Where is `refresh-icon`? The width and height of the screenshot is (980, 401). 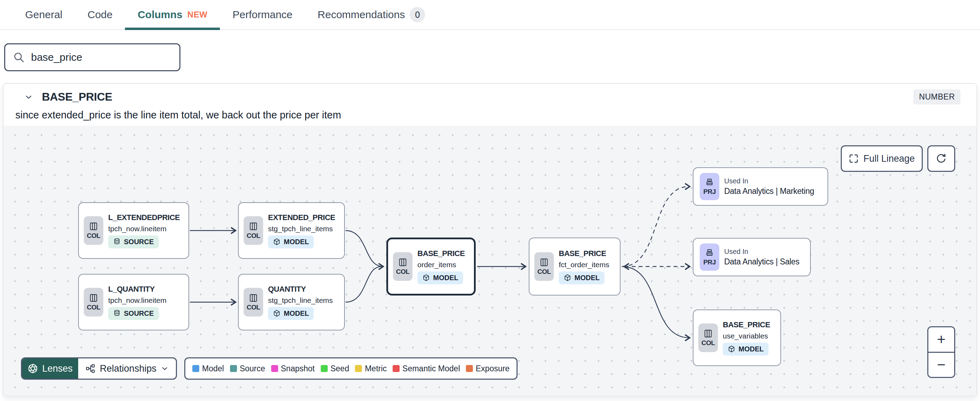 refresh-icon is located at coordinates (941, 158).